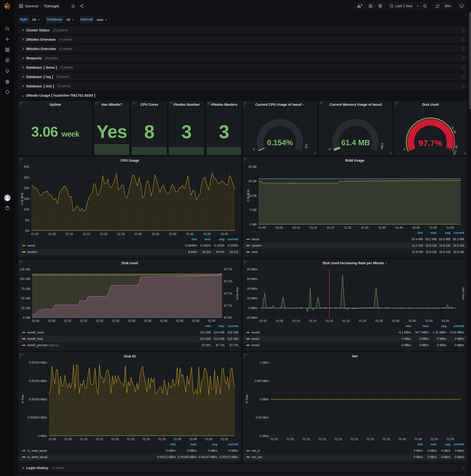 This screenshot has height=476, width=471. I want to click on svg-text: 1 Mb/s, so click(265, 363).